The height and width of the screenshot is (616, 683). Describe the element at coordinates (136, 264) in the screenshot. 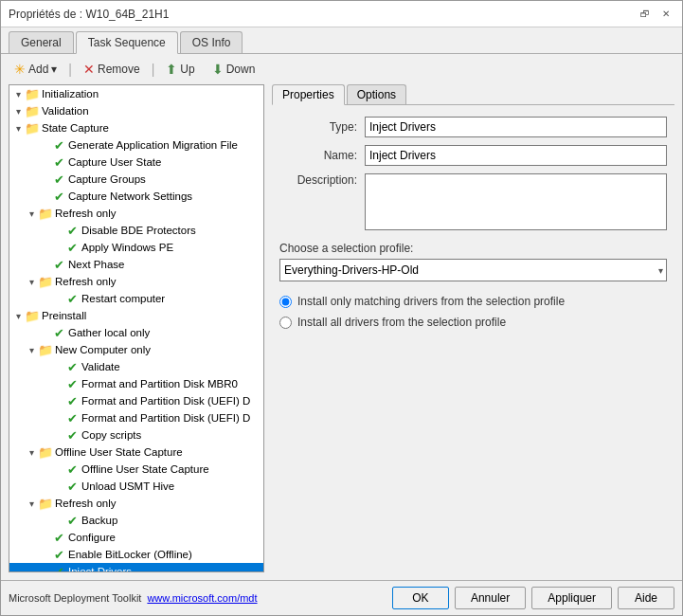

I see `tree-item-next-phase: ✔Next Phase` at that location.